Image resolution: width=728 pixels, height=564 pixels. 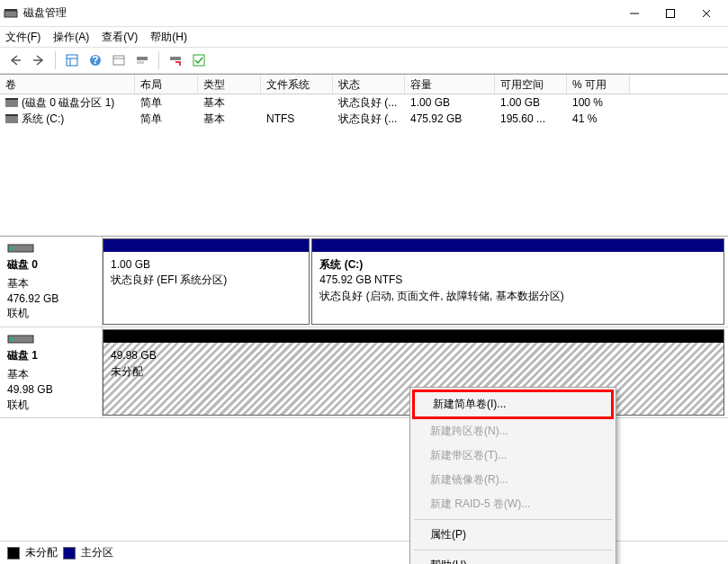 I want to click on view-settings-button, so click(x=72, y=60).